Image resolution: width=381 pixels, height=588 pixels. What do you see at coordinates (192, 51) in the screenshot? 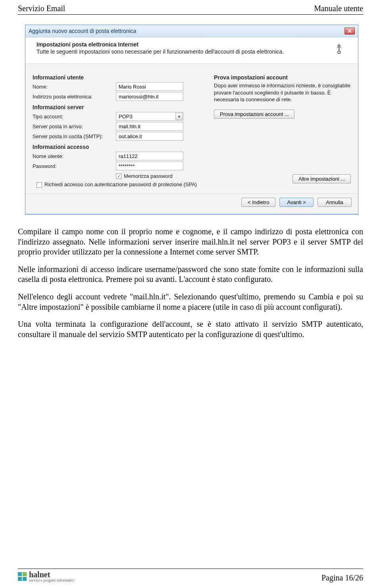
I see `dialog-banner: Impostazioni posta elettronica Internet …` at bounding box center [192, 51].